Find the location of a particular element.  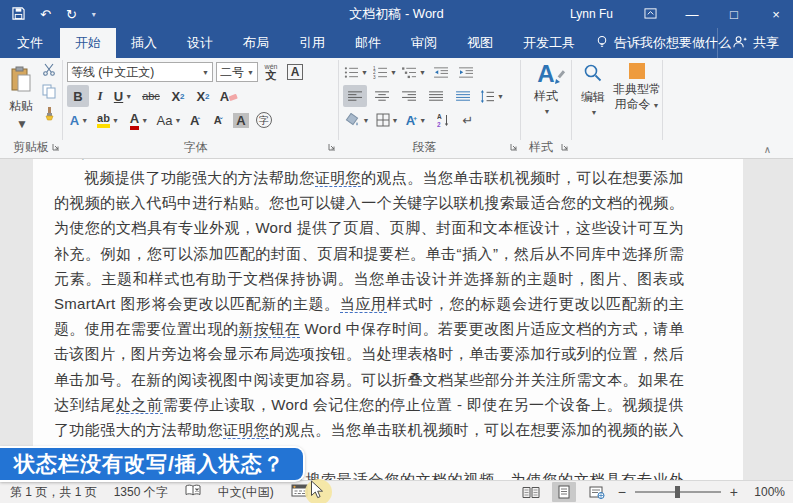

clear-formatting-button: A is located at coordinates (229, 96).